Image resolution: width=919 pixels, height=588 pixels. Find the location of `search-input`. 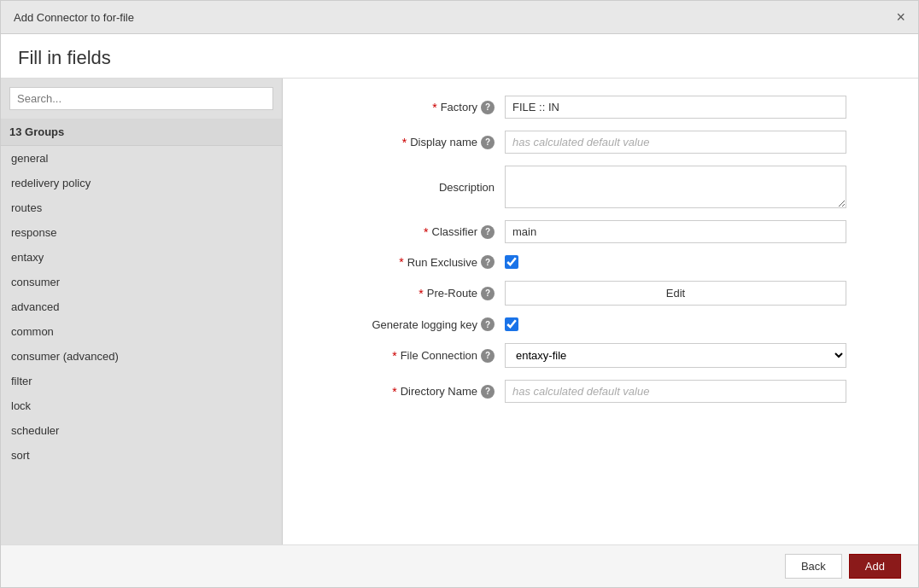

search-input is located at coordinates (142, 99).